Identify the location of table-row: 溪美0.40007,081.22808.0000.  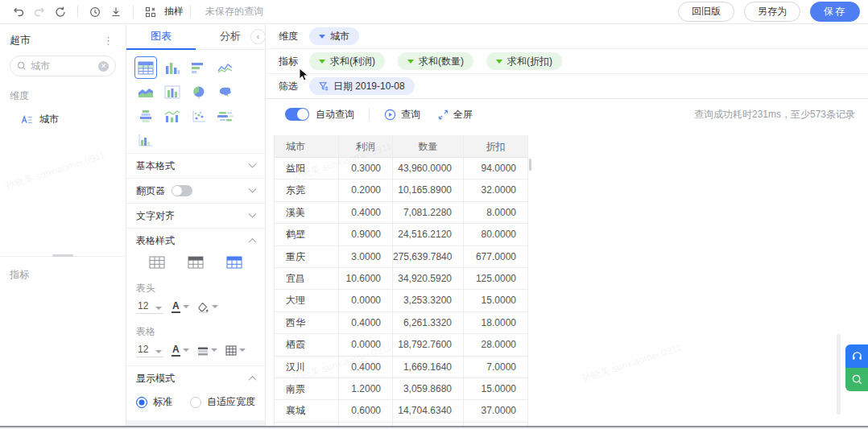
(401, 212).